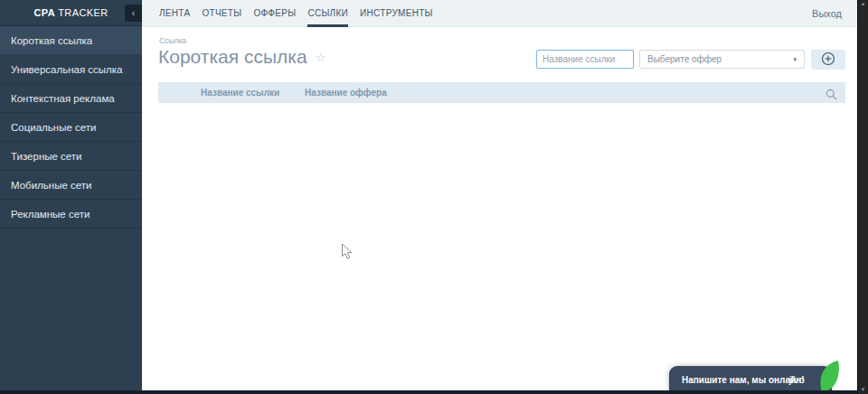 This screenshot has width=868, height=394. I want to click on chevron-down-icon: ▾, so click(795, 60).